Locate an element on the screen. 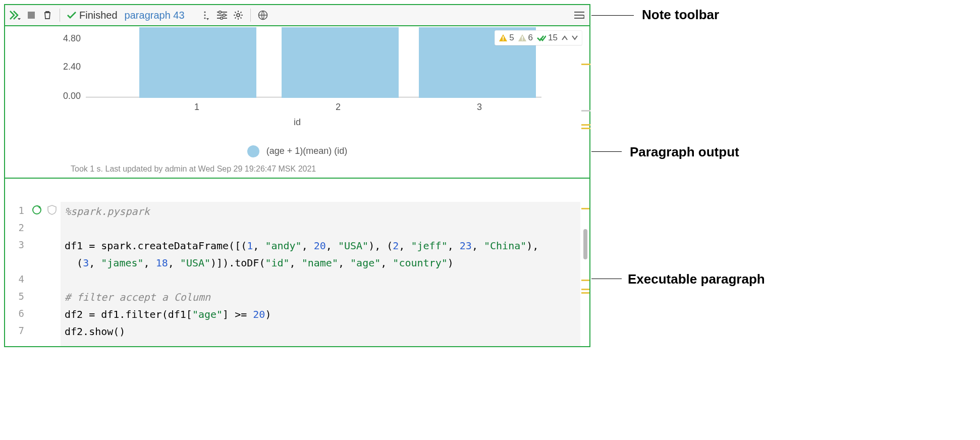 The image size is (980, 440). bar-chart: 1 2 3 is located at coordinates (315, 77).